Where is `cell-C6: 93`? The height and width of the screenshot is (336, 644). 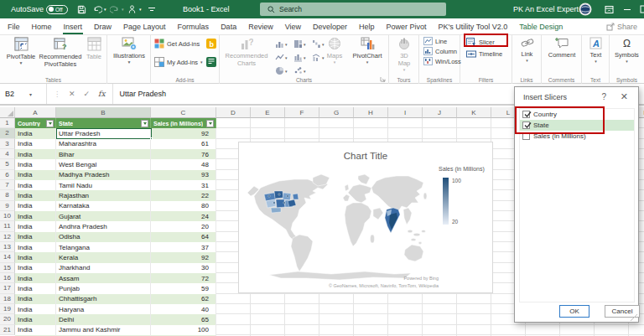 cell-C6: 93 is located at coordinates (184, 175).